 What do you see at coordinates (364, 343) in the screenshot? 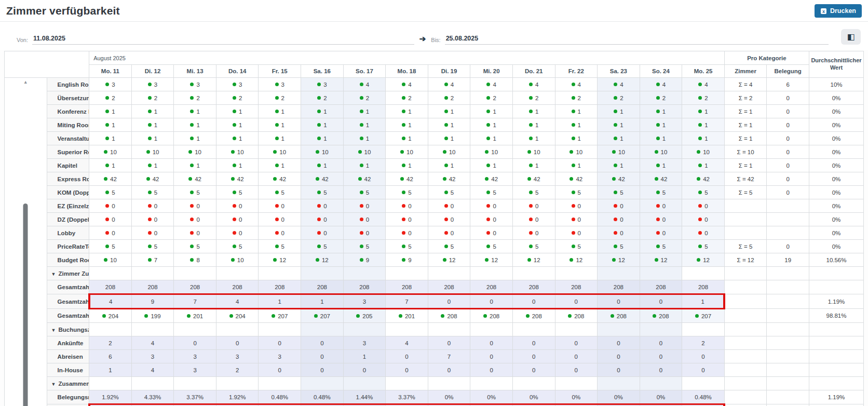
I see `day-cell: 3` at bounding box center [364, 343].